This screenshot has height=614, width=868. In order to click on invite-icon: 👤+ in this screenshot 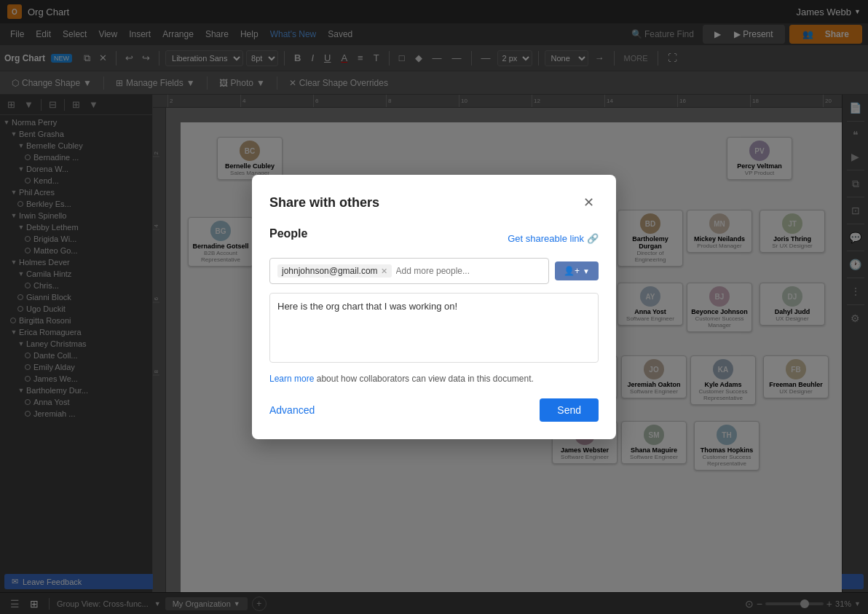, I will do `click(572, 271)`.